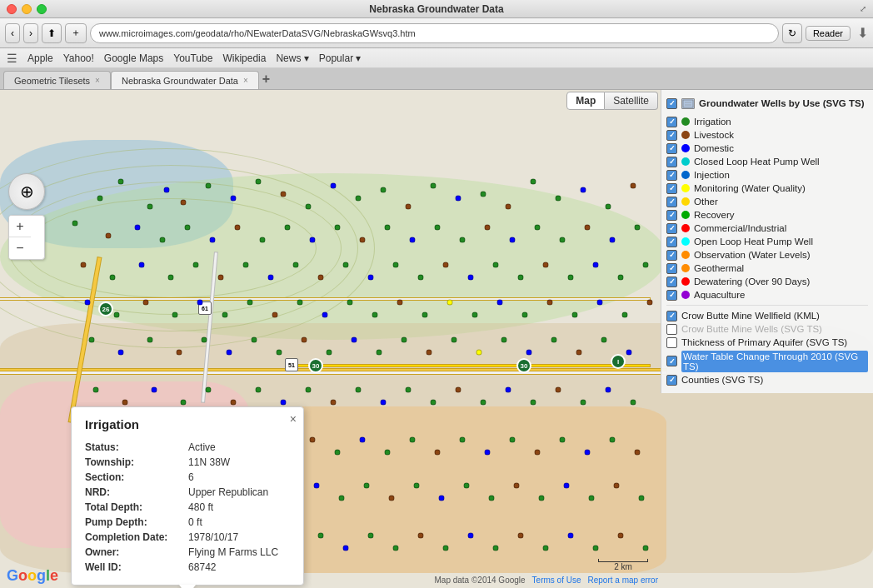 The height and width of the screenshot is (588, 873). What do you see at coordinates (57, 80) in the screenshot?
I see `tab-geometric: Geometric Tilesets ×` at bounding box center [57, 80].